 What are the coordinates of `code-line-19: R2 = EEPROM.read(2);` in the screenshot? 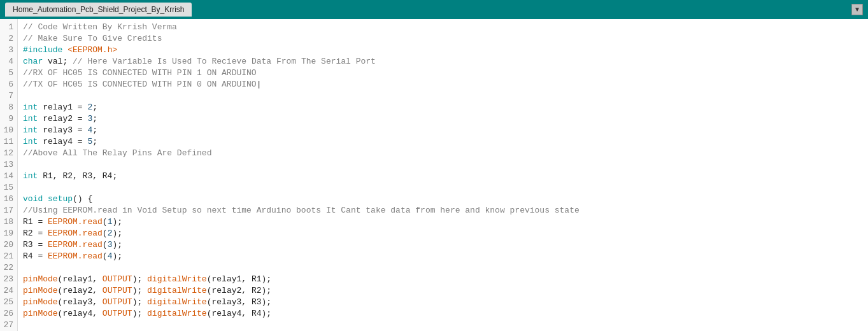 It's located at (443, 234).